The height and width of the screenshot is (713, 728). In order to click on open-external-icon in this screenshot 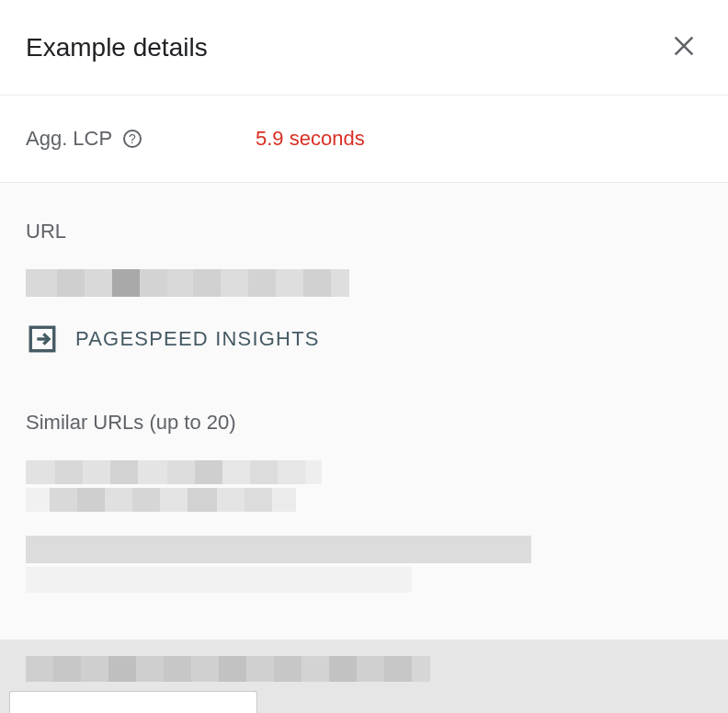, I will do `click(42, 339)`.